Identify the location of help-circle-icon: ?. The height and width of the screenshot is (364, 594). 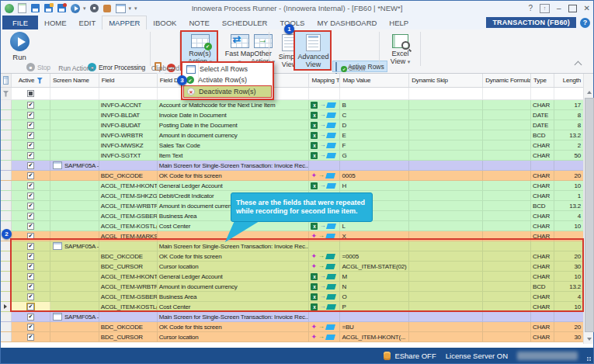
(585, 23).